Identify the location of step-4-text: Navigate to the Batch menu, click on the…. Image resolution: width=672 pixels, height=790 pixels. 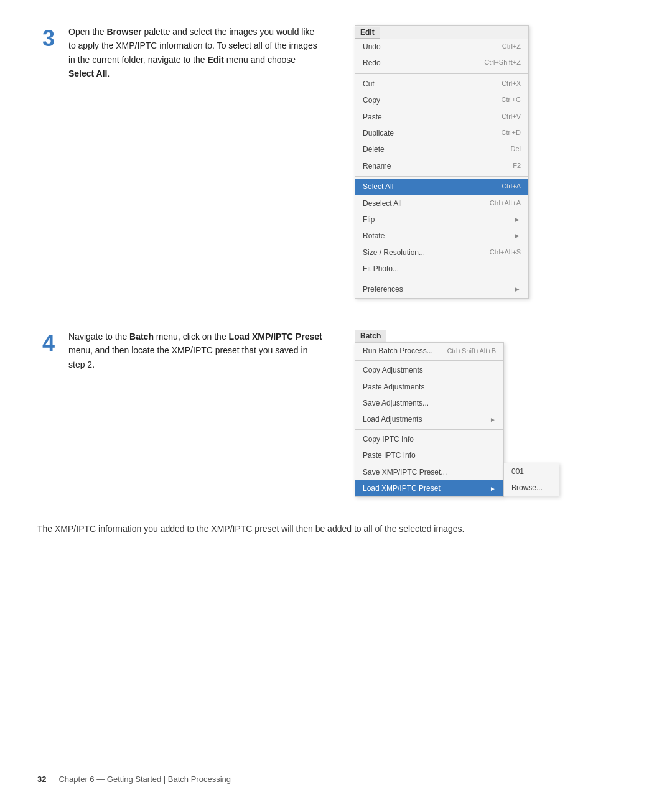
(196, 351).